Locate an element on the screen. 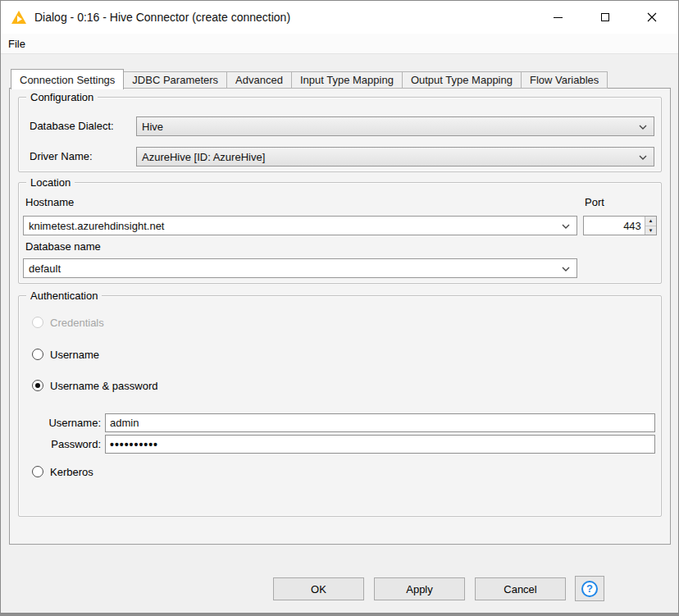 This screenshot has width=679, height=616. tab-advanced: Advanced is located at coordinates (259, 80).